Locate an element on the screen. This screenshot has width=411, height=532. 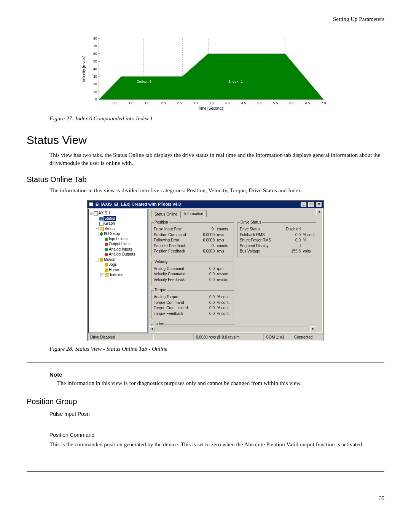
tree-item: Output Lines is located at coordinates (118, 244).